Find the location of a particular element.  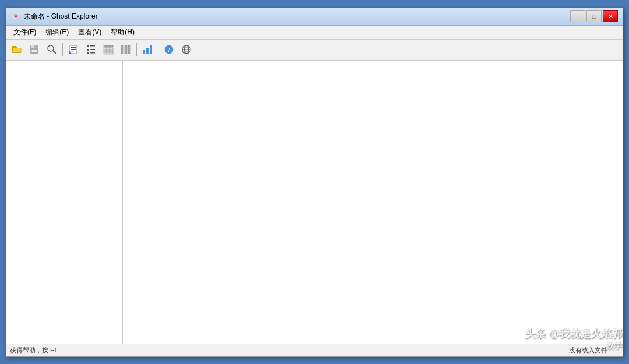

view-columns-button is located at coordinates (126, 50).